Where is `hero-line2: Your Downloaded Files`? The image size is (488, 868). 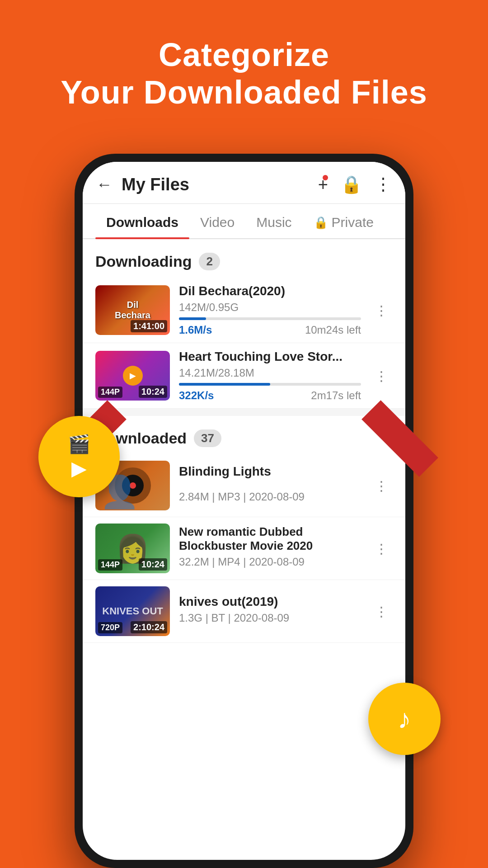
hero-line2: Your Downloaded Files is located at coordinates (244, 92).